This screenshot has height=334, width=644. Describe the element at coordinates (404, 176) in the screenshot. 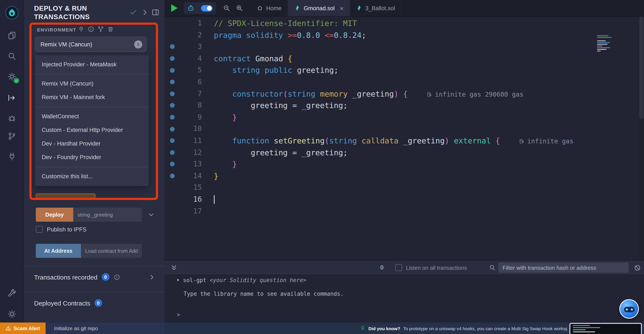

I see `code-line: 14}` at that location.